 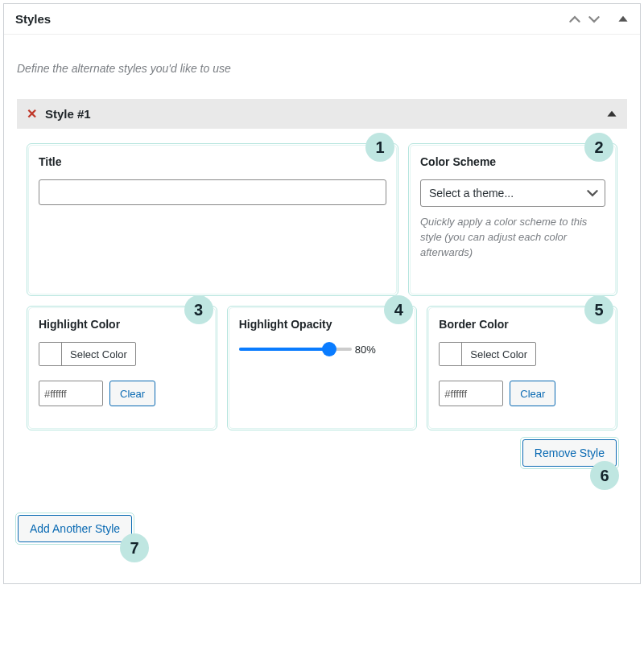 I want to click on style-header: ✕ Style #1, so click(x=322, y=114).